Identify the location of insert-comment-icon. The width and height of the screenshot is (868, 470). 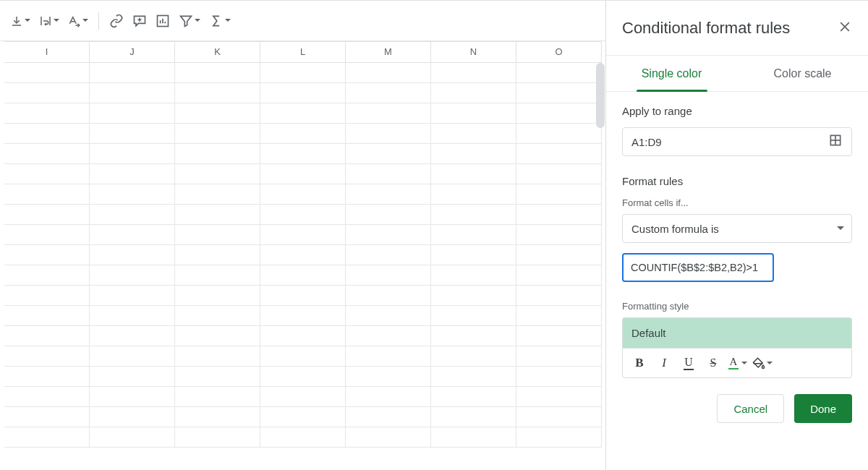
(140, 21).